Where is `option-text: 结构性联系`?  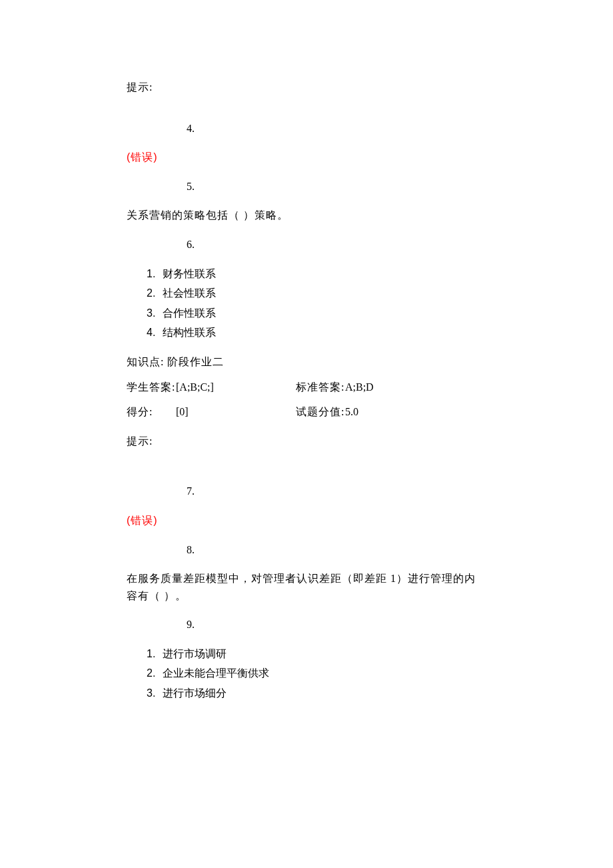
option-text: 结构性联系 is located at coordinates (189, 332).